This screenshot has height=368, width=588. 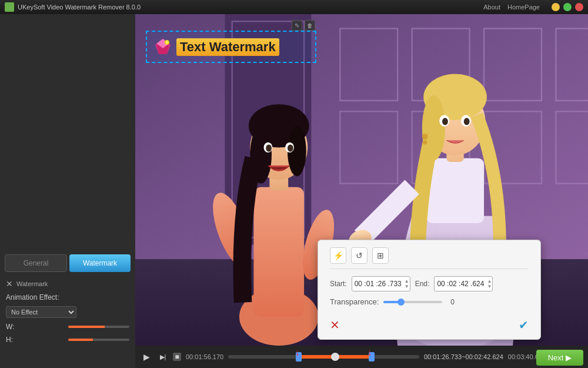 What do you see at coordinates (463, 284) in the screenshot?
I see `end-time-input: 00 :02 :42 .624` at bounding box center [463, 284].